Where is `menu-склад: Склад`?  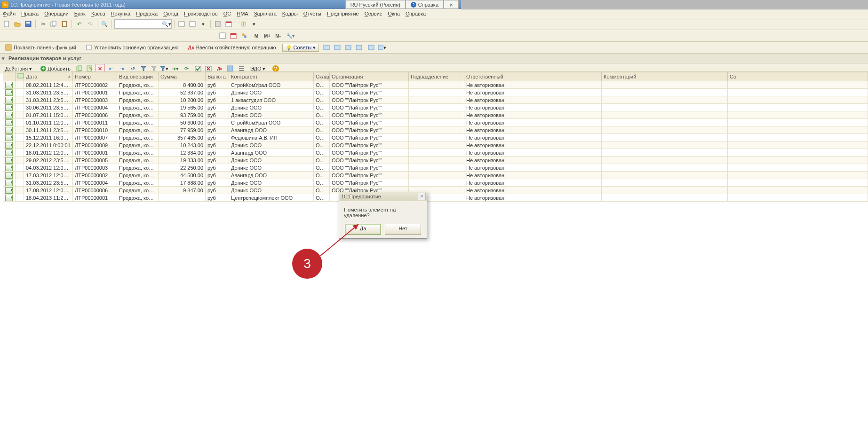 menu-склад: Склад is located at coordinates (171, 14).